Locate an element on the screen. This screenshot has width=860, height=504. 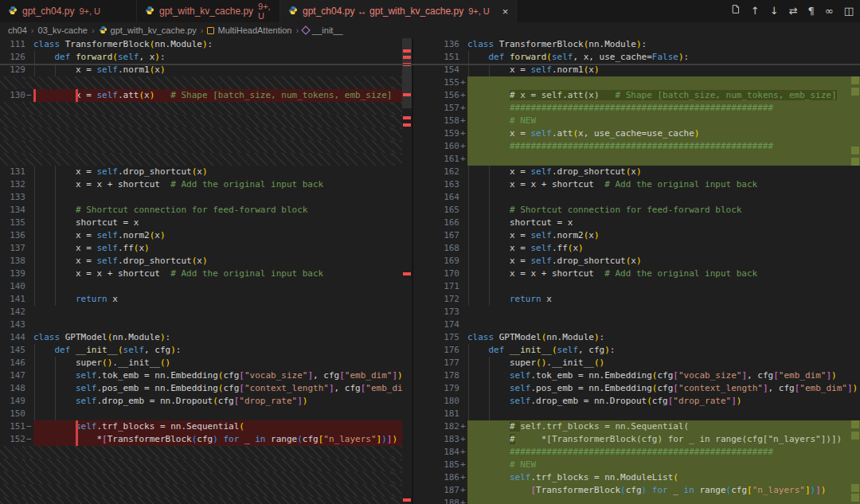
line-number: 146 is located at coordinates (13, 363).